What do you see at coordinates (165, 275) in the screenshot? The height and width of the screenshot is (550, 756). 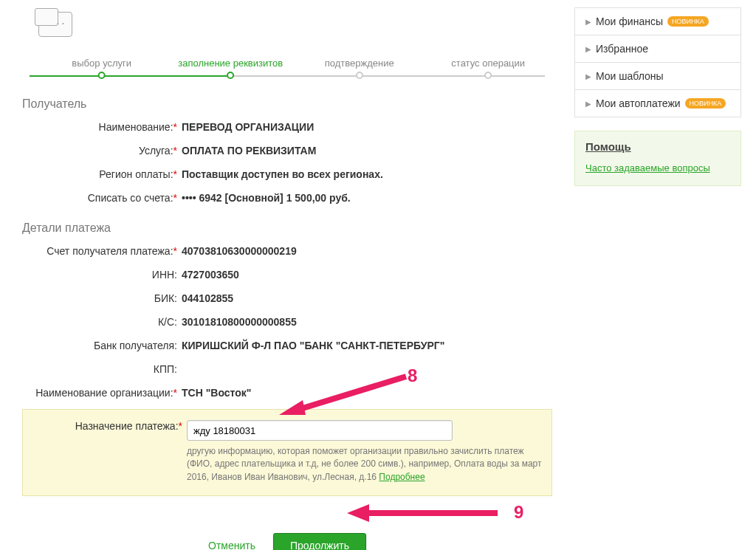 I see `inn-label: ИНН:` at bounding box center [165, 275].